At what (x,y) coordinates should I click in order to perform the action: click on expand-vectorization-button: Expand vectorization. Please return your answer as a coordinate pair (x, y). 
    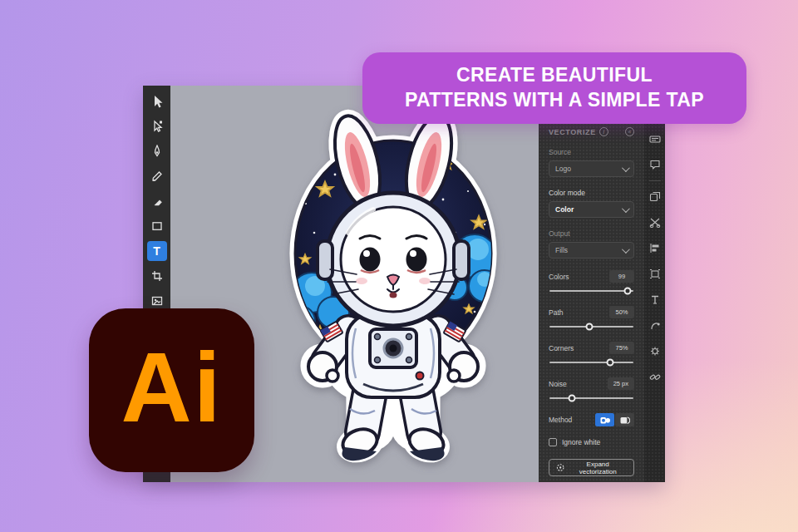
    Looking at the image, I should click on (592, 467).